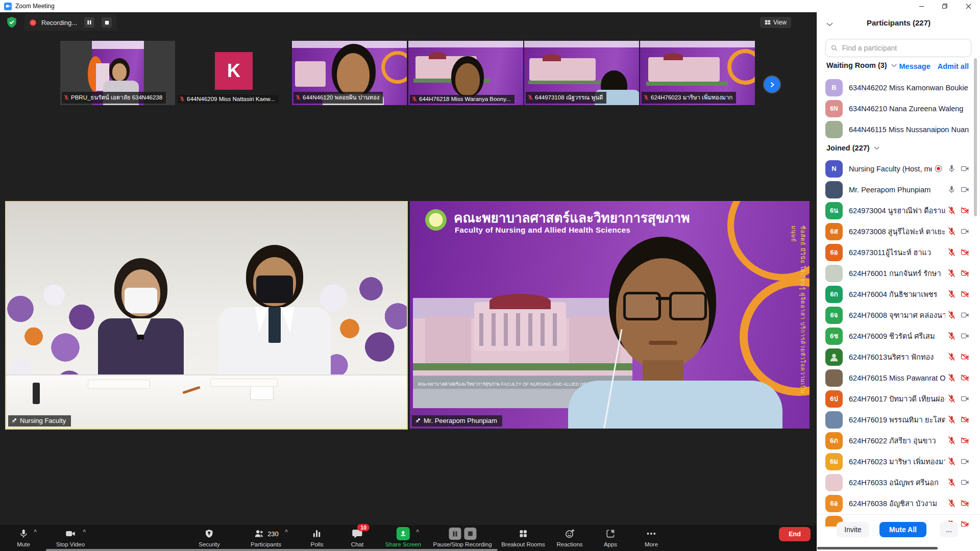 The image size is (980, 551). What do you see at coordinates (455, 534) in the screenshot?
I see `pause-icon` at bounding box center [455, 534].